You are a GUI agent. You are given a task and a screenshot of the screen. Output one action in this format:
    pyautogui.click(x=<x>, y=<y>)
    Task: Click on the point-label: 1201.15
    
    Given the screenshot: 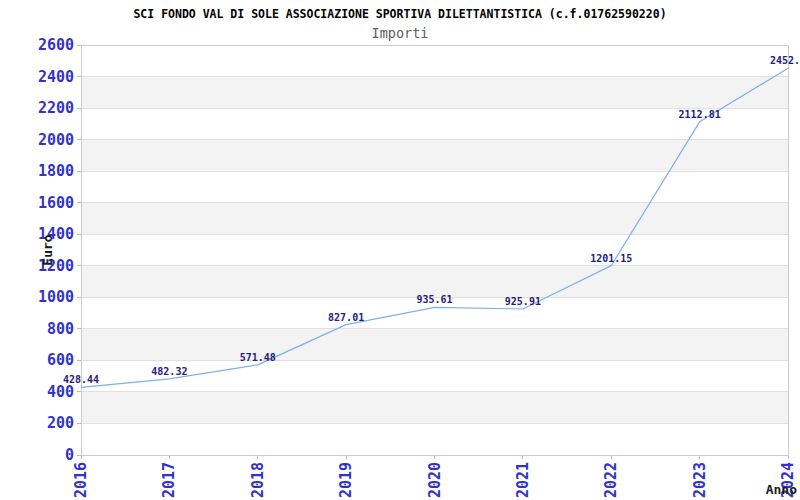 What is the action you would take?
    pyautogui.click(x=611, y=258)
    